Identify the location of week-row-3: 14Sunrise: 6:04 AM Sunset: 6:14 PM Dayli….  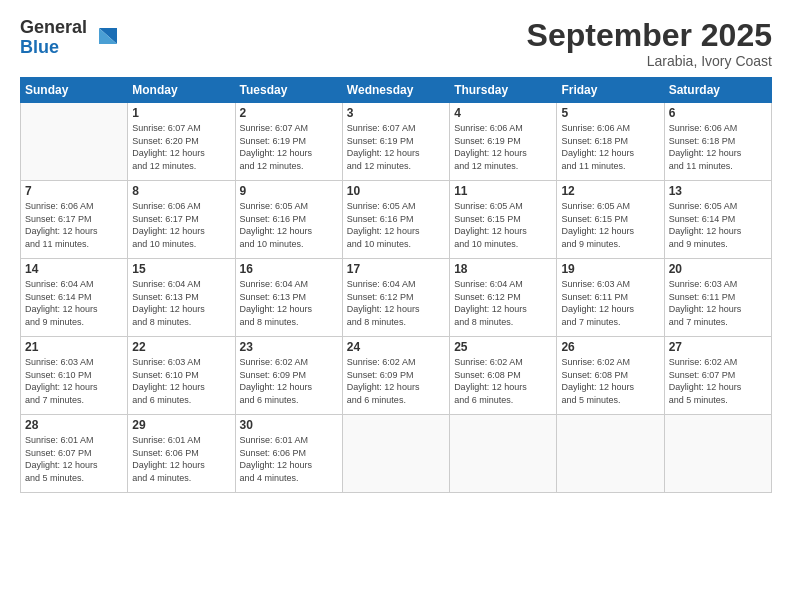
(396, 298).